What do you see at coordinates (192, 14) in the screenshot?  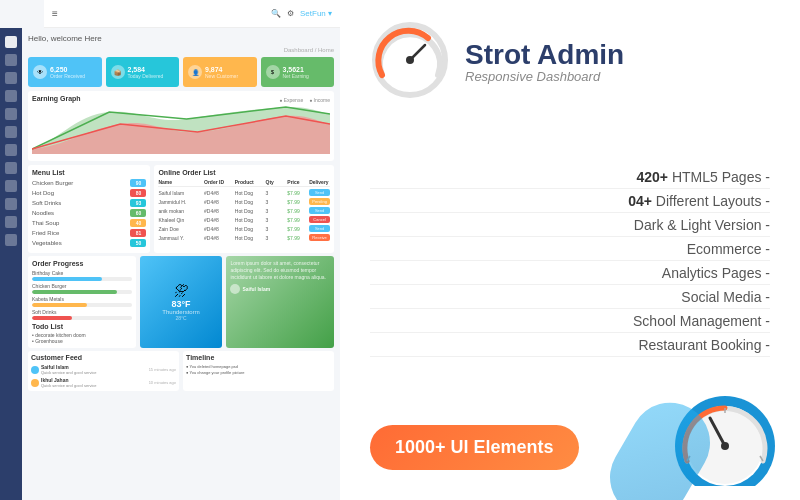 I see `mock-header: ≡ 🔍 ⚙ SetFun ▾` at bounding box center [192, 14].